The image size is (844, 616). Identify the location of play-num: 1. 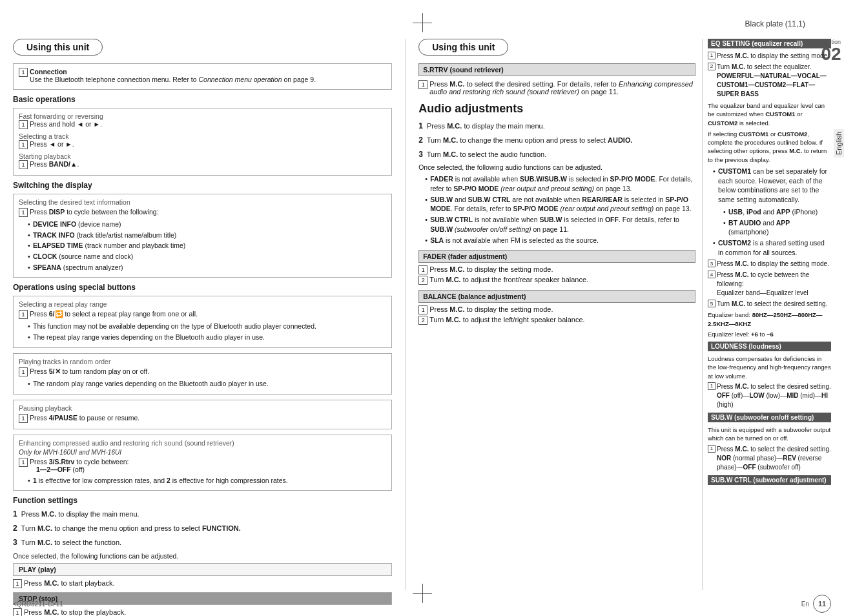
(17, 584).